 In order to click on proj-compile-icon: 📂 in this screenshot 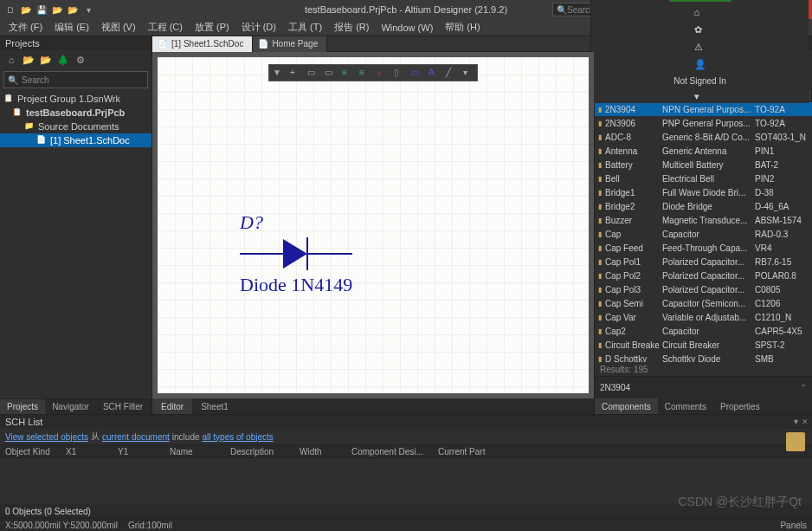, I will do `click(46, 60)`.